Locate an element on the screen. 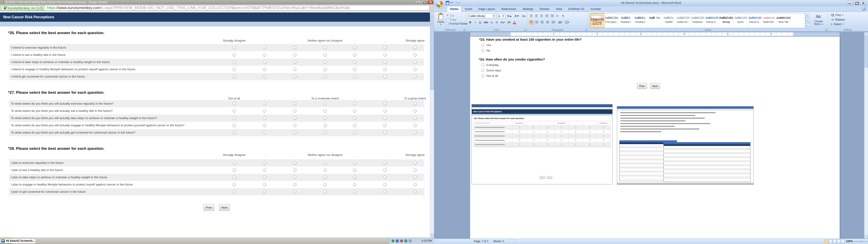 The width and height of the screenshot is (868, 244). gallery-up-icon: ▲ is located at coordinates (807, 16).